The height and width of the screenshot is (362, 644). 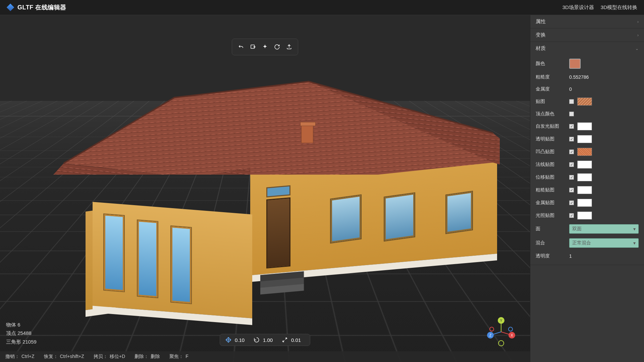 What do you see at coordinates (587, 48) in the screenshot?
I see `section-header-material: 材质 ⌄` at bounding box center [587, 48].